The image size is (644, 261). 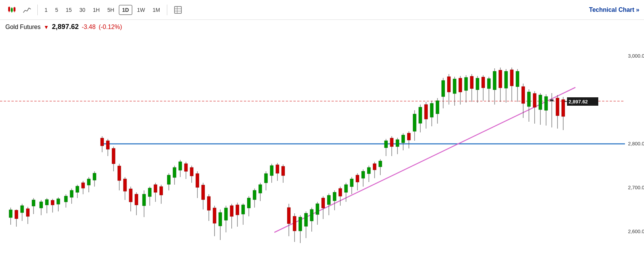 I want to click on timeframe-1m: 1M, so click(x=156, y=10).